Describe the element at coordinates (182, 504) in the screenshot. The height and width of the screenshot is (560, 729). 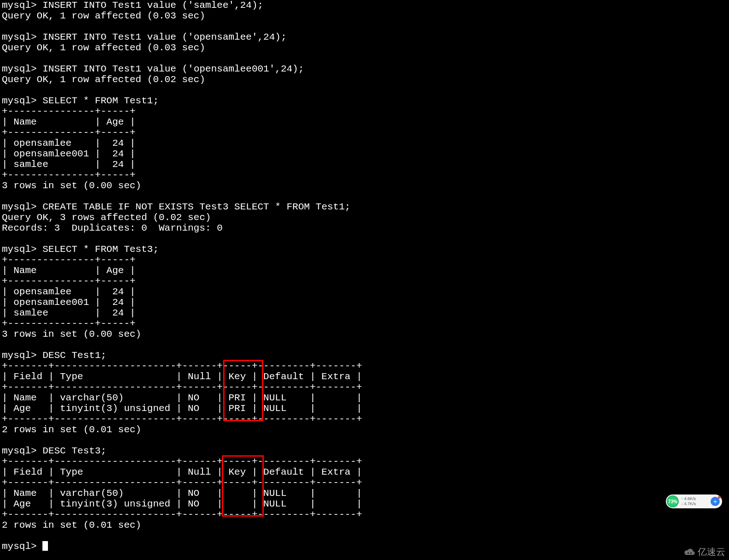
I see `table-row: | Age | tinyint(3) unsigned | NO | | NUL…` at that location.